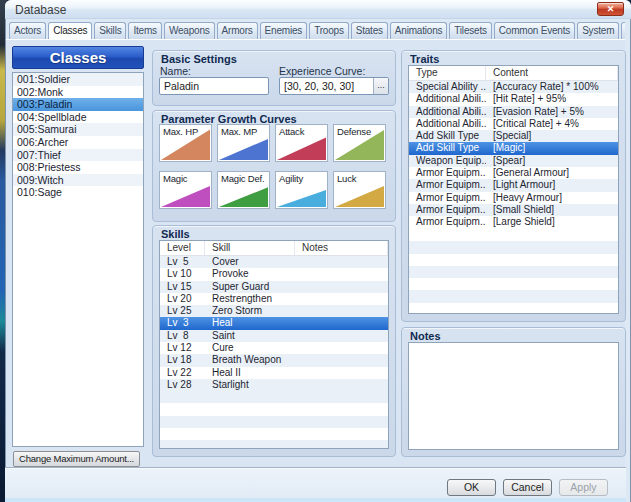 The width and height of the screenshot is (631, 502). Describe the element at coordinates (274, 274) in the screenshot. I see `skills-row: Lv 10 Provoke` at that location.